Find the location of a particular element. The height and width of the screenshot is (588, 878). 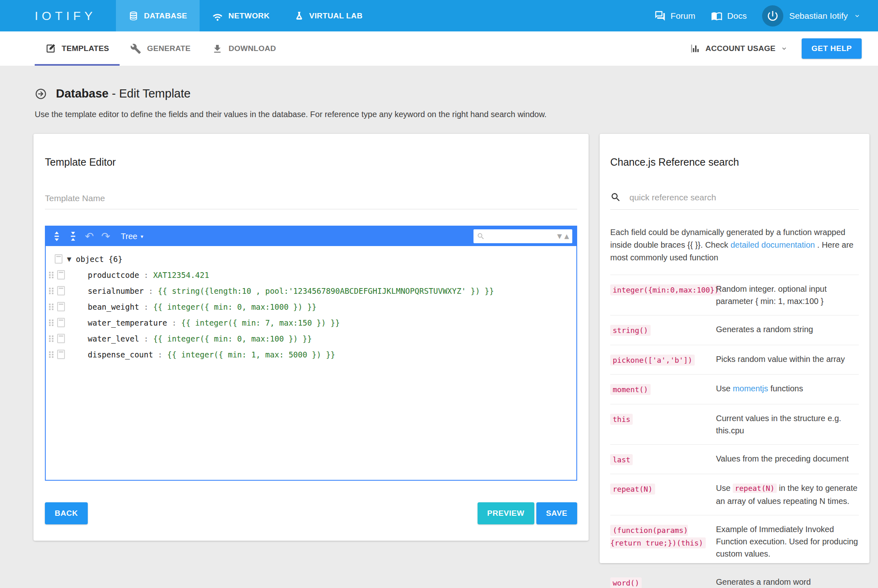

tree-field-name: dispense_count is located at coordinates (120, 355).